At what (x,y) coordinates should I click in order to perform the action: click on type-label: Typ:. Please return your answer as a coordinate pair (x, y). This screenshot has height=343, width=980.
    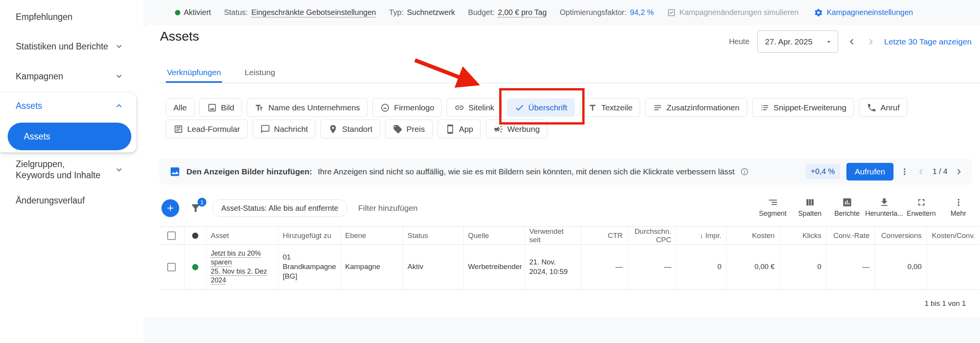
    Looking at the image, I should click on (396, 12).